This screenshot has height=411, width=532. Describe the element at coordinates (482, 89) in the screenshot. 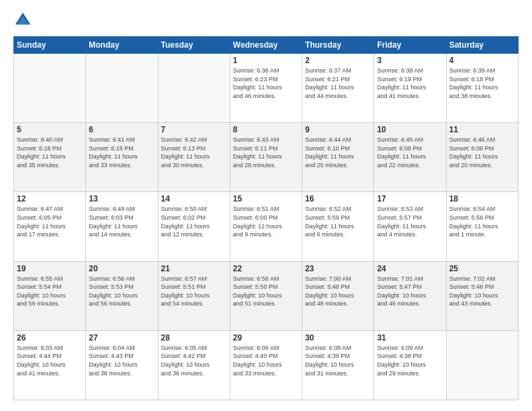

I see `calendar-cell-0-6: 4Sunrise: 6:39 AM Sunset: 6:18 PM Daylig…` at that location.